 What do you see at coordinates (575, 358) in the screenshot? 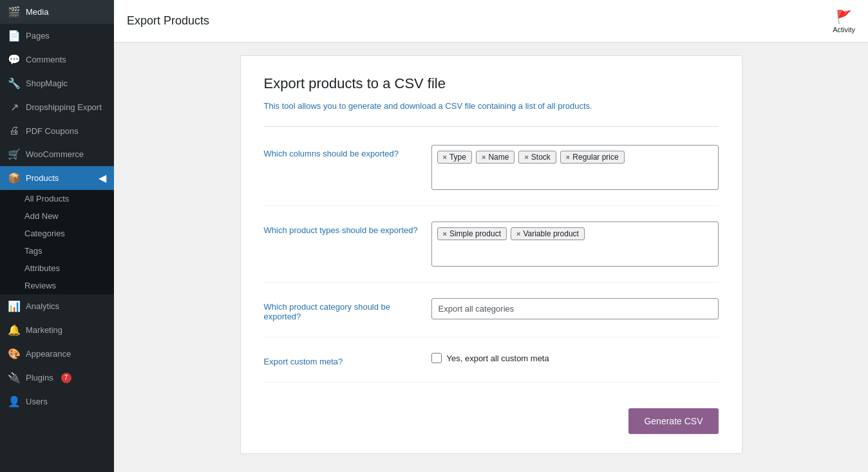
I see `custom-meta-checkbox-row: Yes, export all custom meta` at bounding box center [575, 358].